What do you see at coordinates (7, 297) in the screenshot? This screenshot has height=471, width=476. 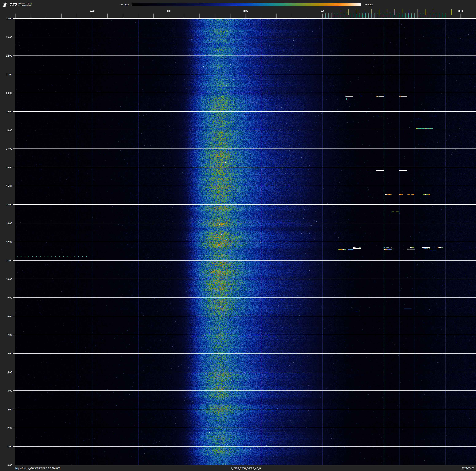 I see `time-label: 9:00` at bounding box center [7, 297].